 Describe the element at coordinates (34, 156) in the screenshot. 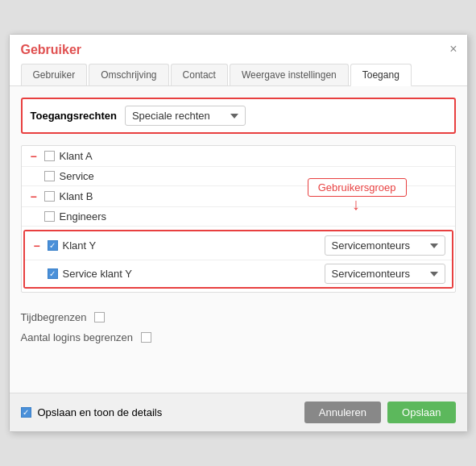

I see `collapse-klant-a: −` at that location.